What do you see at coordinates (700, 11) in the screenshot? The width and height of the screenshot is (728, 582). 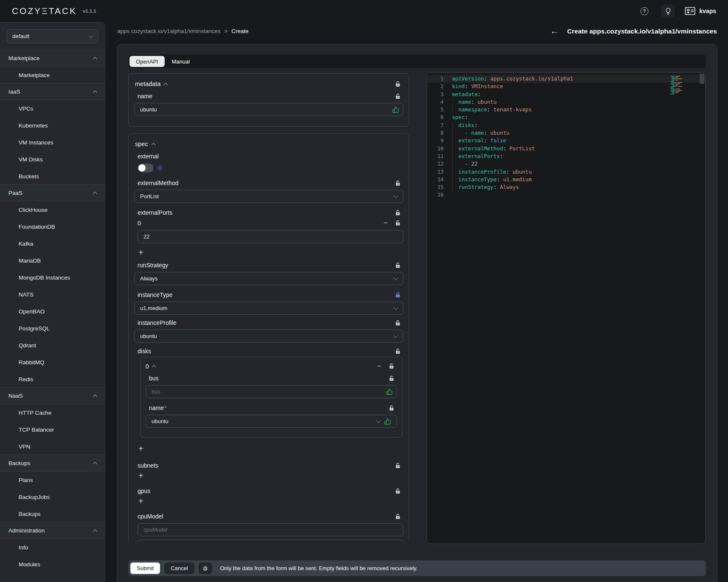 I see `user-menu: kvaps` at bounding box center [700, 11].